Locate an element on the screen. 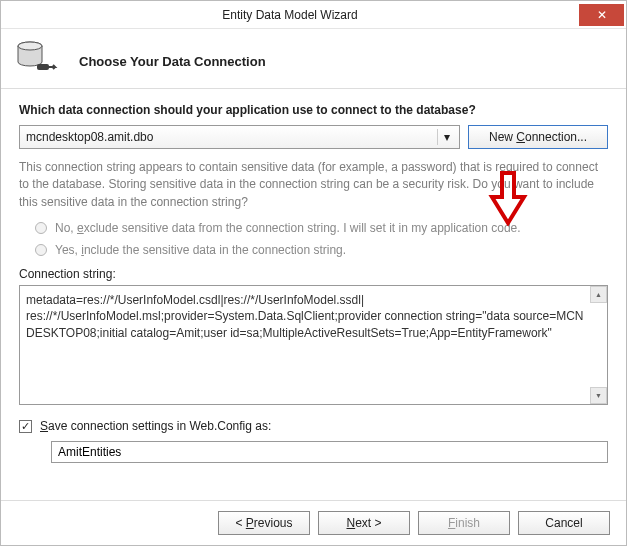 The height and width of the screenshot is (546, 627). window-title: Entity Data Model Wizard is located at coordinates (290, 15).